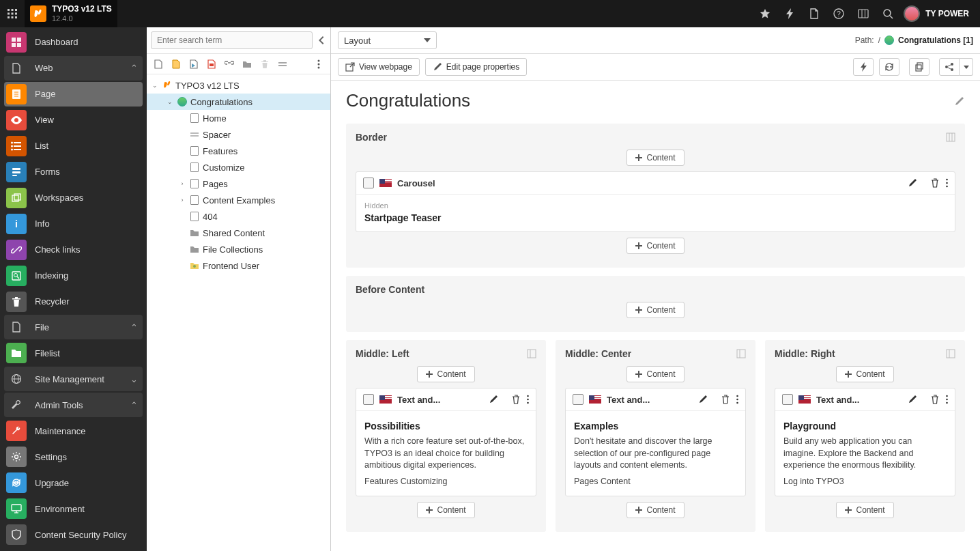  What do you see at coordinates (74, 146) in the screenshot?
I see `sidebar-item-list: List` at bounding box center [74, 146].